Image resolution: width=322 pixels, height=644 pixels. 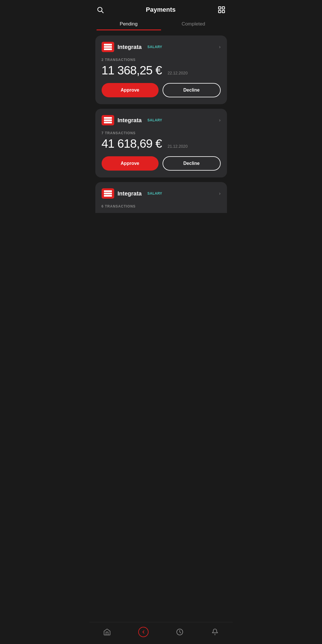 What do you see at coordinates (161, 120) in the screenshot?
I see `card-header-2: Integrata SALARY ›` at bounding box center [161, 120].